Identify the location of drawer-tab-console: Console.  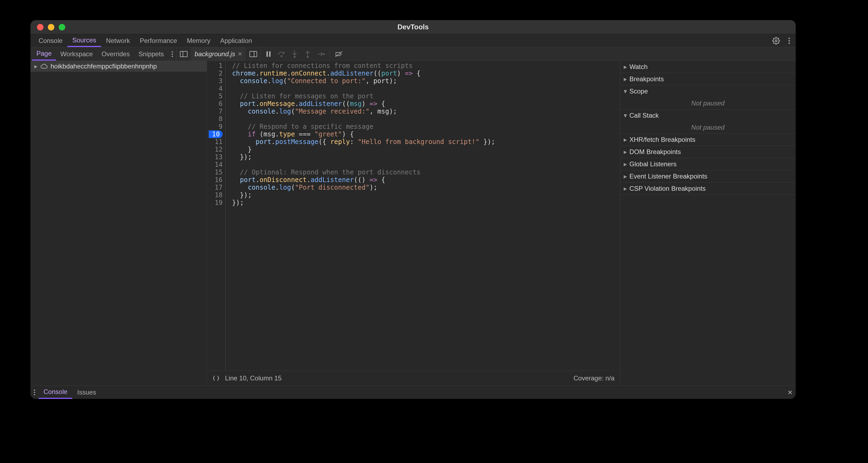
(56, 392).